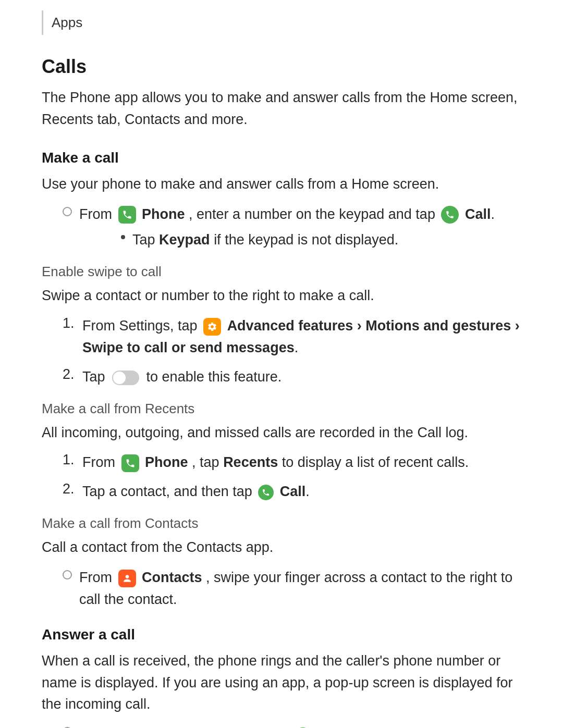  I want to click on contacts-bullet: From Contacts , swipe your finger across…, so click(282, 589).